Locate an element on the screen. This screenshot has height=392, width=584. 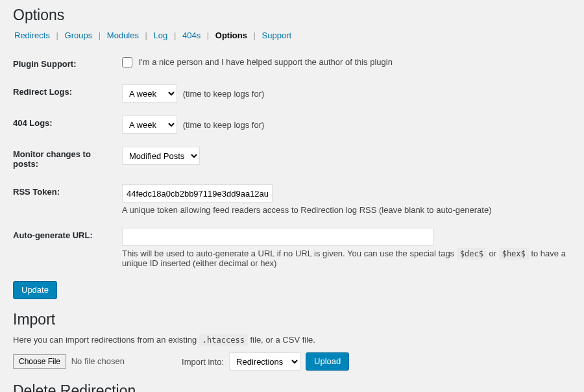
code-htaccess: .htaccess is located at coordinates (223, 340).